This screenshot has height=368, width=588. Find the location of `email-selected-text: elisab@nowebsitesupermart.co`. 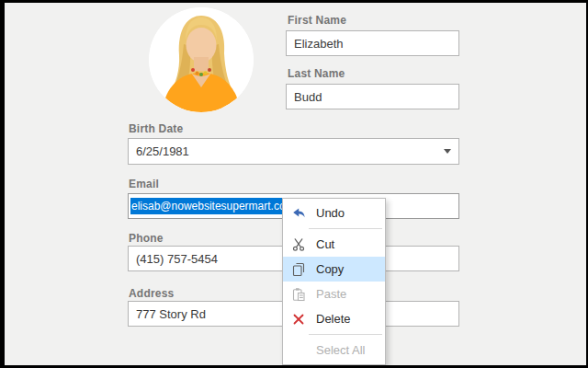

email-selected-text: elisab@nowebsitesupermart.co is located at coordinates (209, 206).